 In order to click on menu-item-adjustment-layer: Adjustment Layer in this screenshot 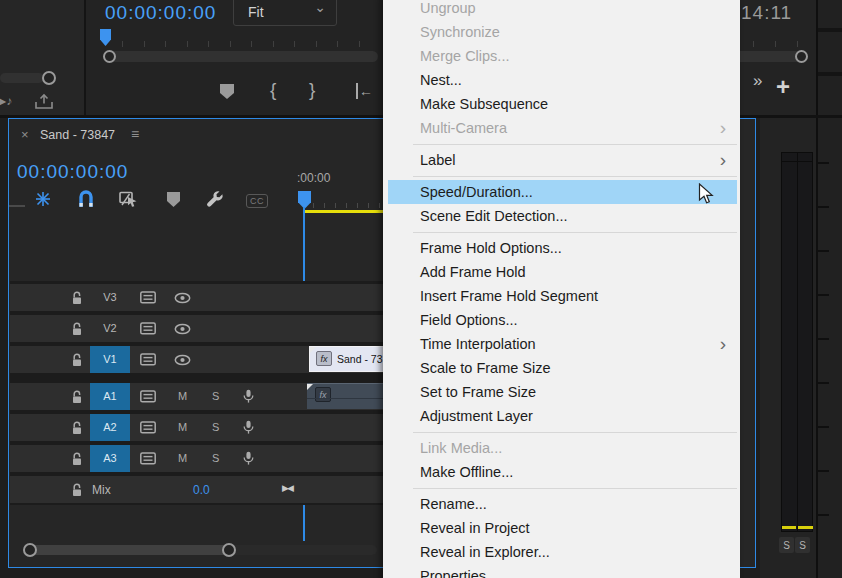, I will do `click(562, 416)`.